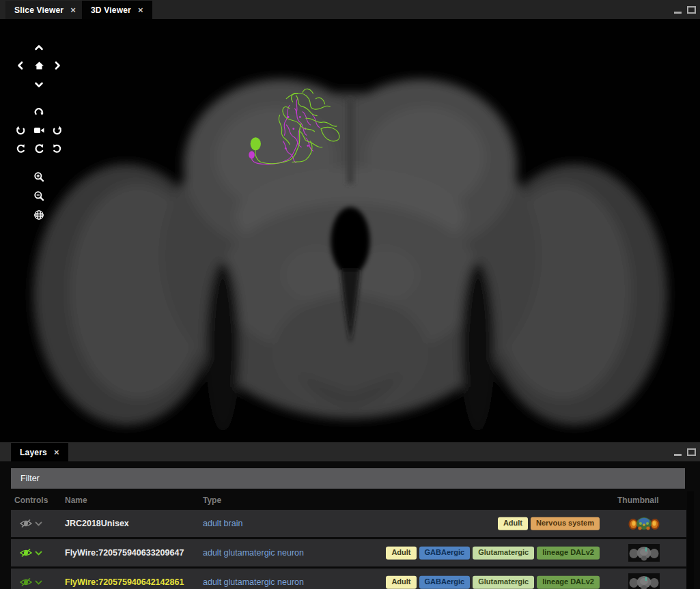 The image size is (700, 589). Describe the element at coordinates (20, 130) in the screenshot. I see `rotate-ccw-button` at that location.